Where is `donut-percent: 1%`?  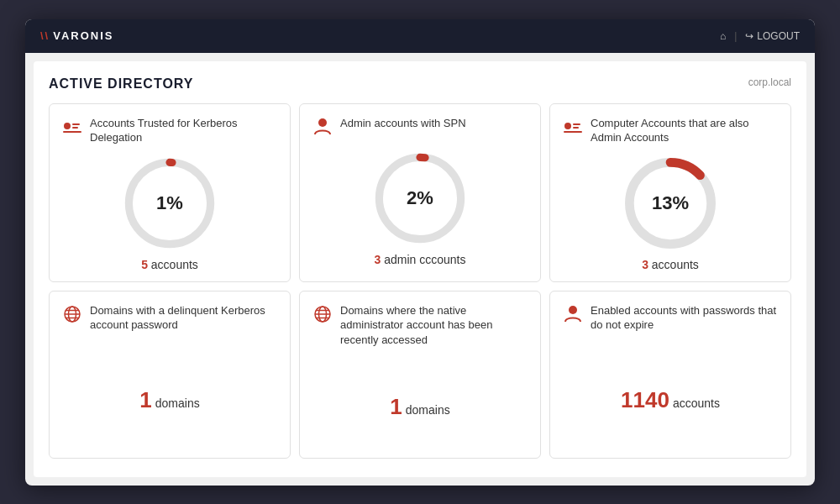 donut-percent: 1% is located at coordinates (170, 203).